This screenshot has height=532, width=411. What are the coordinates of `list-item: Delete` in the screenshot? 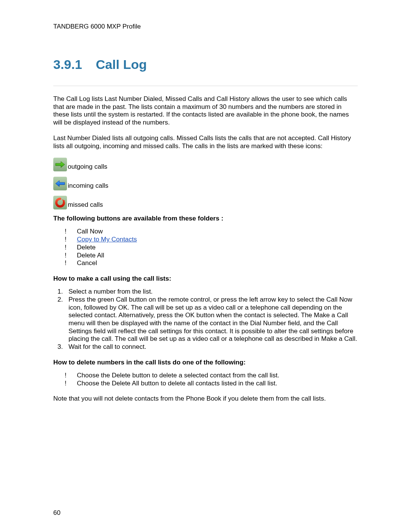 It's located at (211, 248).